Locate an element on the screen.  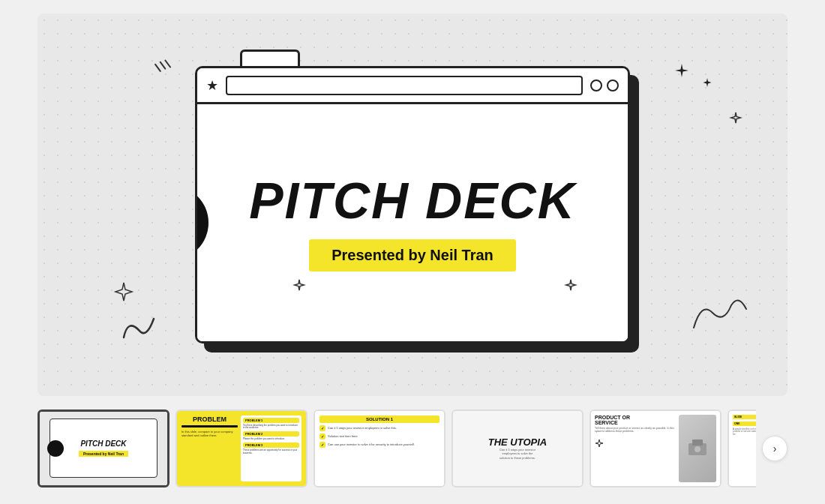
browser-topbar: ★ is located at coordinates (412, 86).